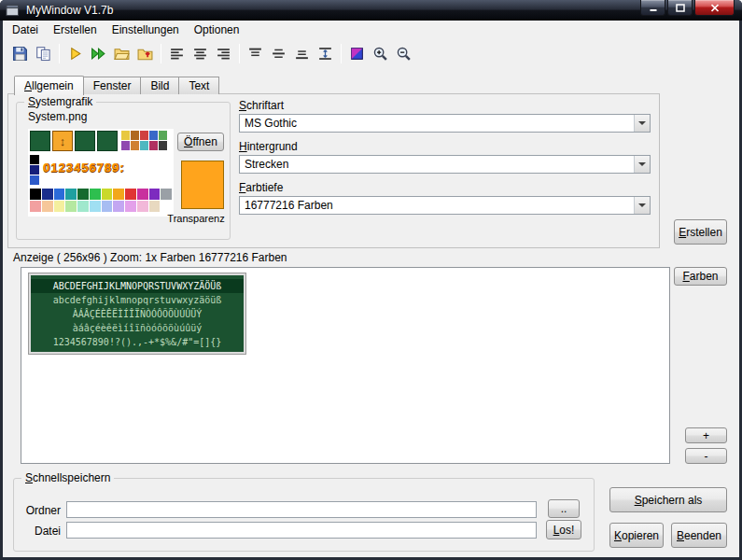  I want to click on farbtiefe-select: 16777216 Farben, so click(444, 205).